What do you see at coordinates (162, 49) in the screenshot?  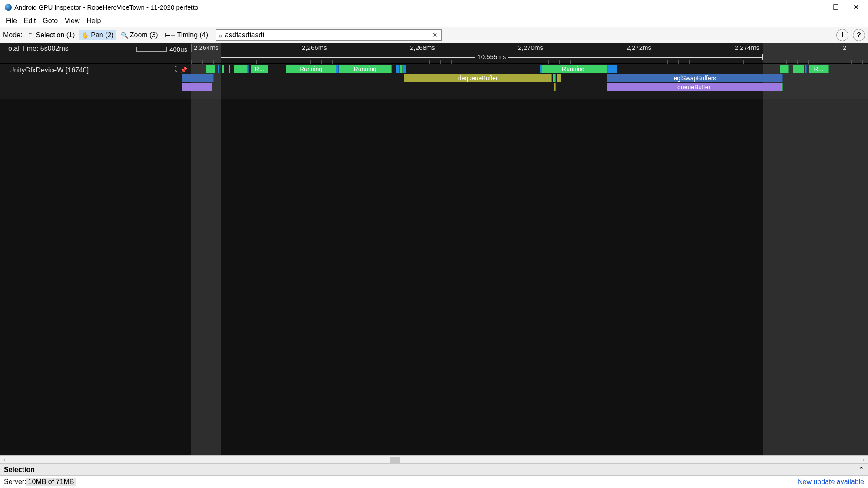 I see `scale-indicator: 400us` at bounding box center [162, 49].